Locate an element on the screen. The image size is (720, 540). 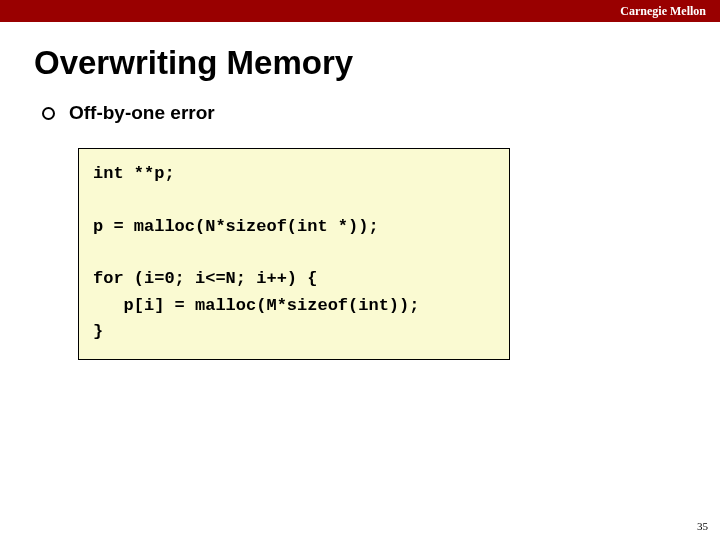
circle-bullet-icon is located at coordinates (48, 114).